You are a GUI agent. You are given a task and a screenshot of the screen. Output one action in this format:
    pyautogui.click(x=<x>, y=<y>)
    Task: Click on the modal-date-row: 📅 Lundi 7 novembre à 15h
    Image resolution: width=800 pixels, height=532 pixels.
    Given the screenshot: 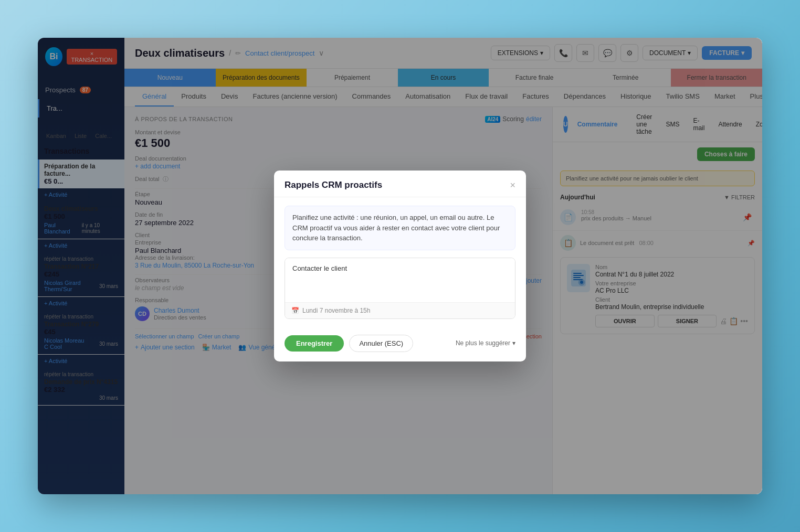 What is the action you would take?
    pyautogui.click(x=400, y=311)
    